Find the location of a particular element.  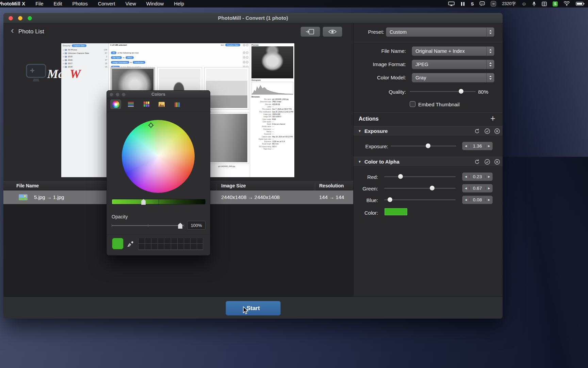

red-stepper: ◀ 0.23 ▶ is located at coordinates (477, 177).